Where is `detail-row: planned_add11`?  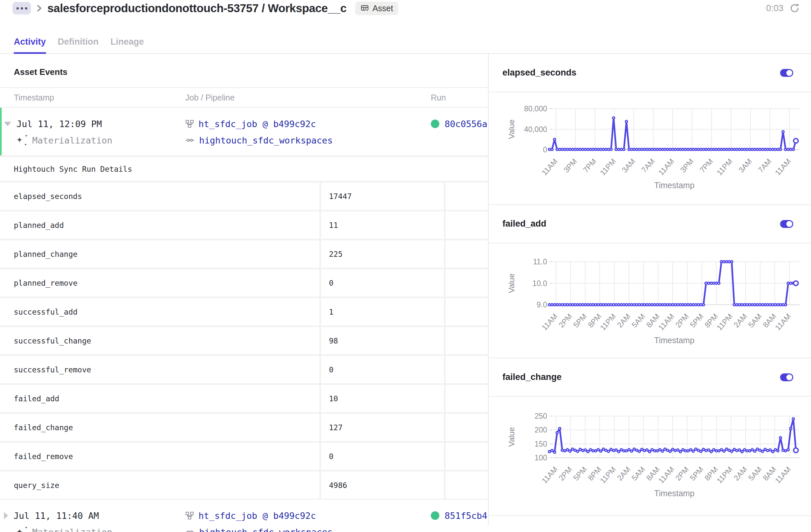 detail-row: planned_add11 is located at coordinates (244, 225).